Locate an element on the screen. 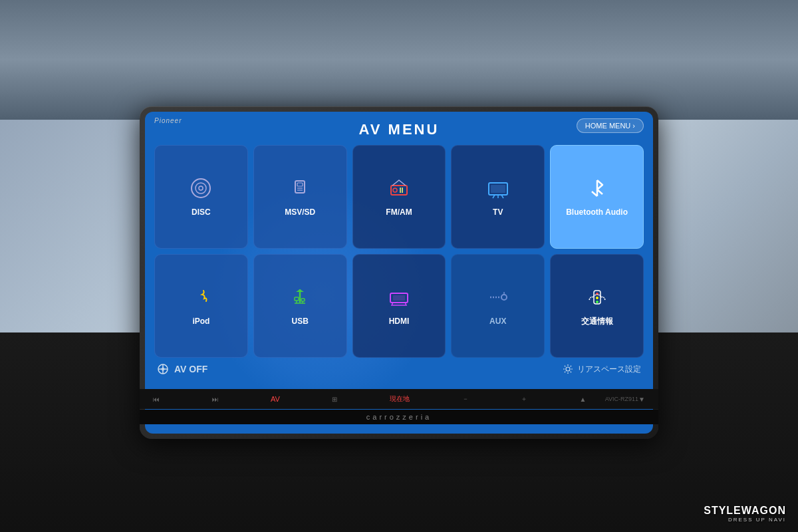  watermark-title: STYLEWAGON is located at coordinates (745, 511).